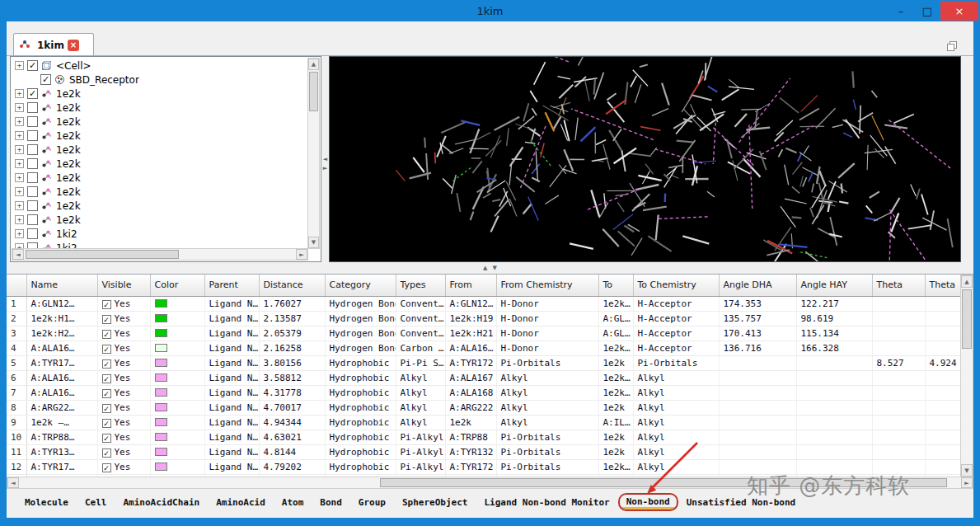 Image resolution: width=980 pixels, height=526 pixels. I want to click on col-header-From: From, so click(471, 285).